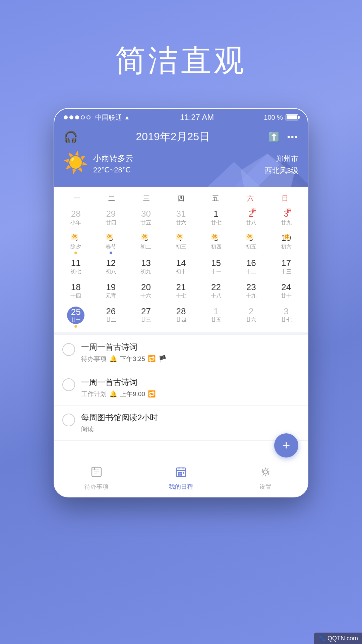  What do you see at coordinates (76, 244) in the screenshot?
I see `cal-cell: 4 休 除夕` at bounding box center [76, 244].